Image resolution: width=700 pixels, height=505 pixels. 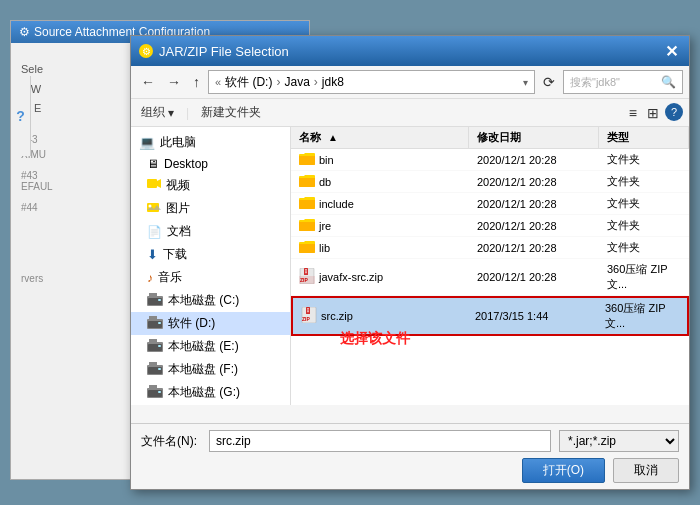 I want to click on organize-label: 组织, so click(x=153, y=112).